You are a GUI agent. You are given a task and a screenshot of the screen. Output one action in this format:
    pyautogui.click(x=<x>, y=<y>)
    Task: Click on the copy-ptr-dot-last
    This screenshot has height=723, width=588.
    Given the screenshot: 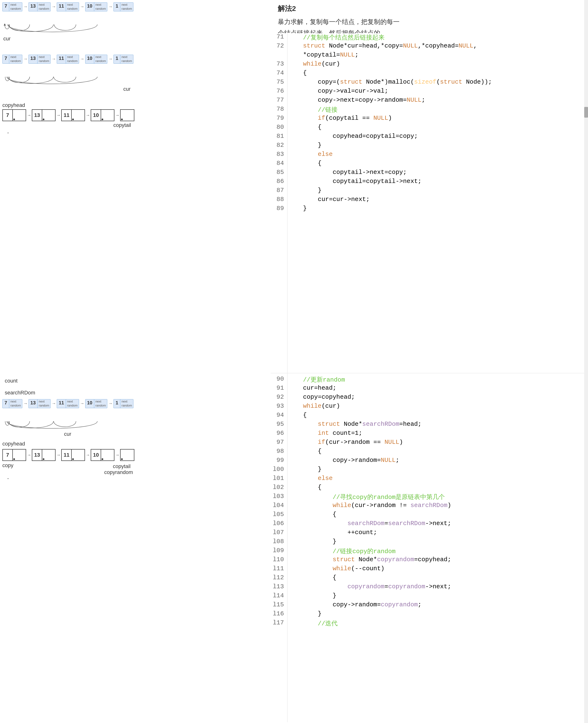 What is the action you would take?
    pyautogui.click(x=122, y=119)
    